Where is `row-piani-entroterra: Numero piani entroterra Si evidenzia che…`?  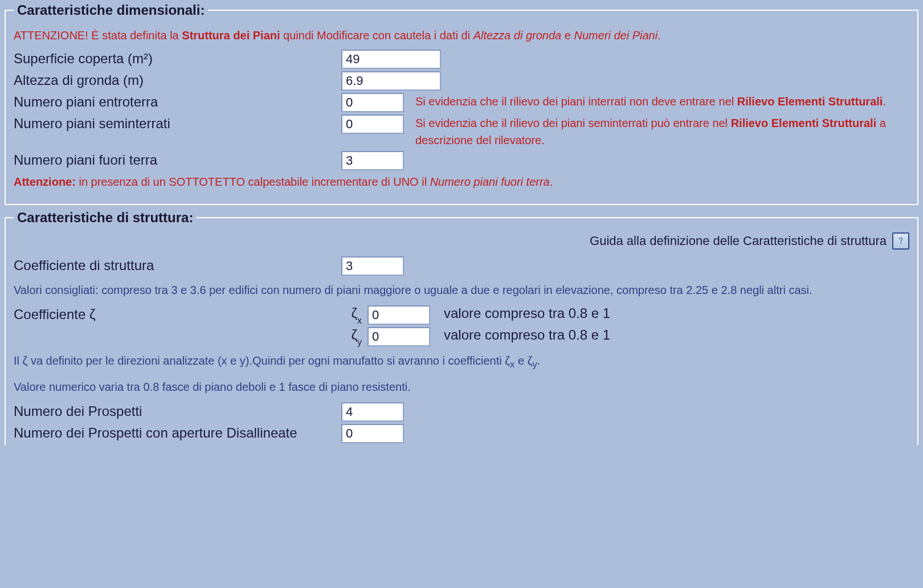 row-piani-entroterra: Numero piani entroterra Si evidenzia che… is located at coordinates (462, 103).